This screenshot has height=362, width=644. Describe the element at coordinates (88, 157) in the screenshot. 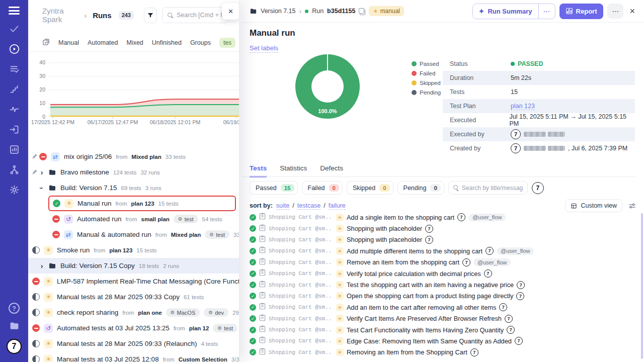

I see `run-name: mix origin 25/06` at that location.